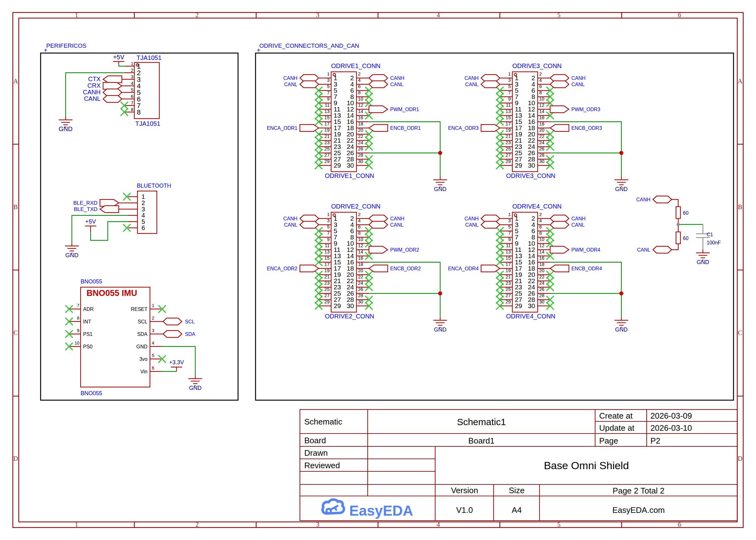  What do you see at coordinates (282, 128) in the screenshot?
I see `enca-label: ENCA_ODR1` at bounding box center [282, 128].